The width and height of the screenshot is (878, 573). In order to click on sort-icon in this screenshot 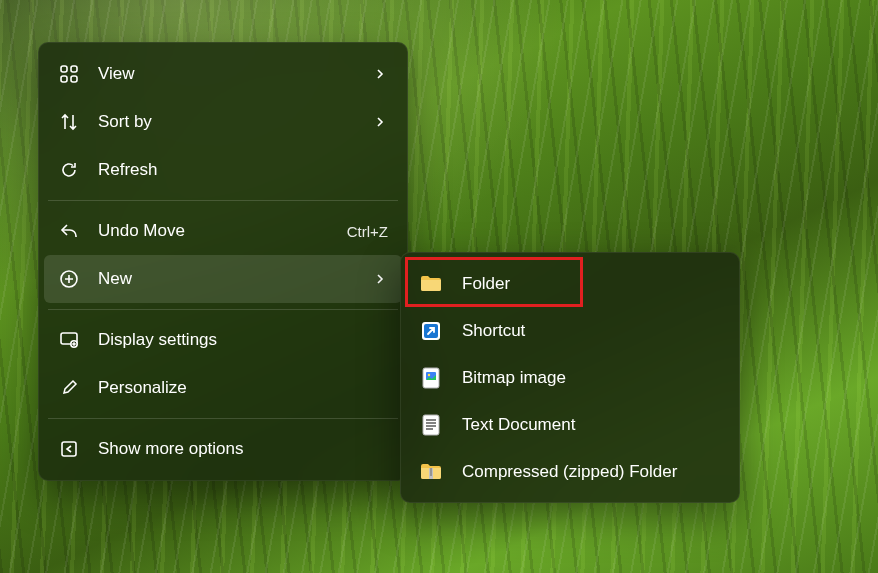, I will do `click(69, 122)`.